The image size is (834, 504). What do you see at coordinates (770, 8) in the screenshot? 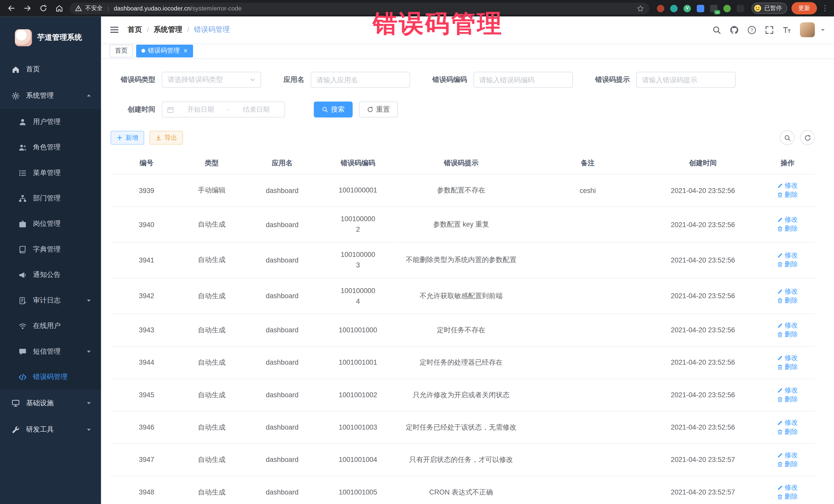
I see `profile-paused-badge: 已暂停` at bounding box center [770, 8].